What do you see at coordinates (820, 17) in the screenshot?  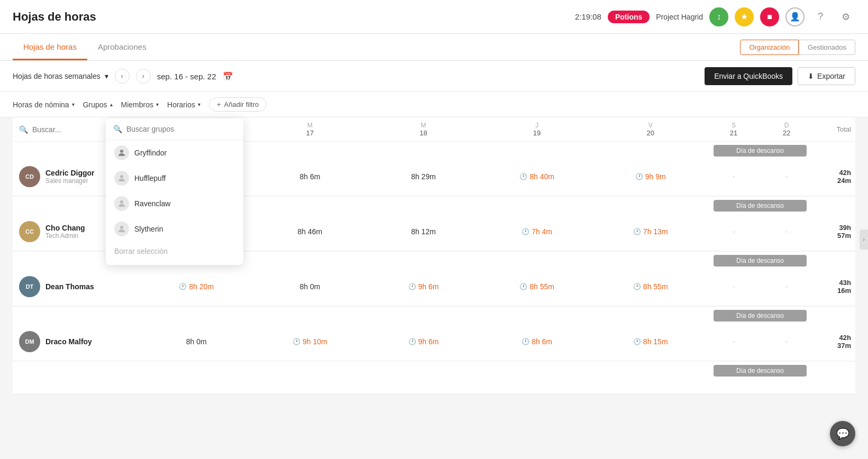 I see `help-button: ?` at bounding box center [820, 17].